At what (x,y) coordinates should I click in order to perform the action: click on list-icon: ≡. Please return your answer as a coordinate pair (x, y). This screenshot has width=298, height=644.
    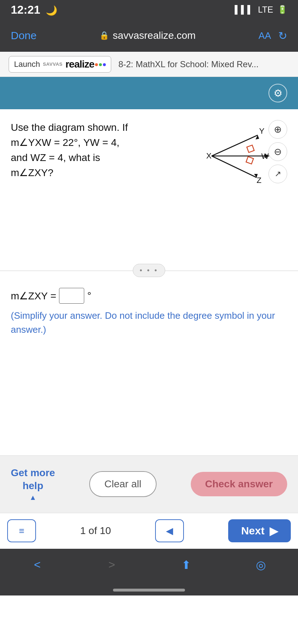
    Looking at the image, I should click on (22, 531).